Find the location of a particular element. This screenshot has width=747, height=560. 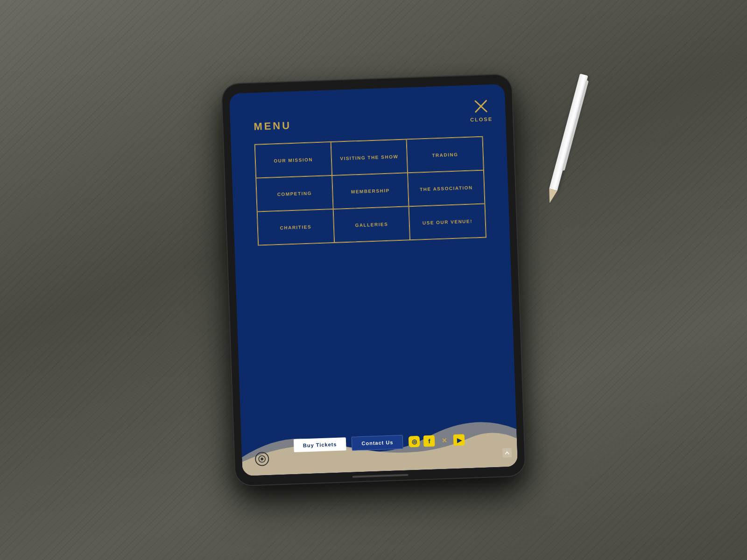

menu-grid: OUR MISSION VISITING THE SHOW TRADING CO… is located at coordinates (371, 191).